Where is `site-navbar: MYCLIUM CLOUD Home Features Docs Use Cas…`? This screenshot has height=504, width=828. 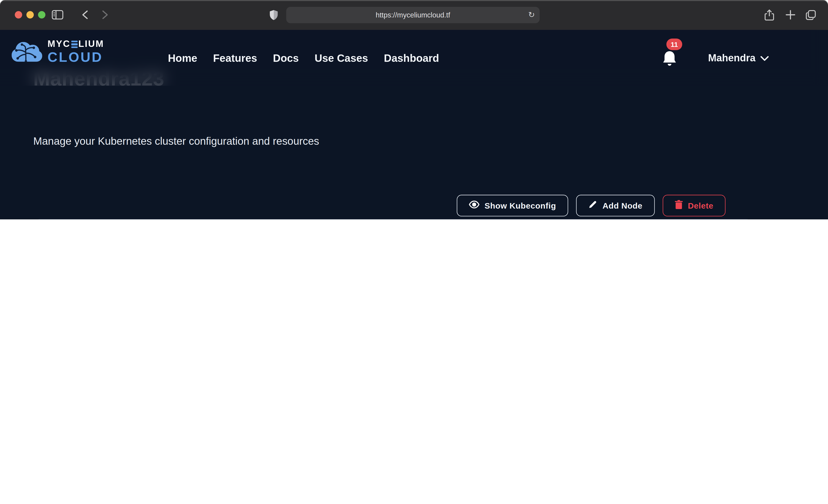
site-navbar: MYCLIUM CLOUD Home Features Docs Use Cas… is located at coordinates (414, 58).